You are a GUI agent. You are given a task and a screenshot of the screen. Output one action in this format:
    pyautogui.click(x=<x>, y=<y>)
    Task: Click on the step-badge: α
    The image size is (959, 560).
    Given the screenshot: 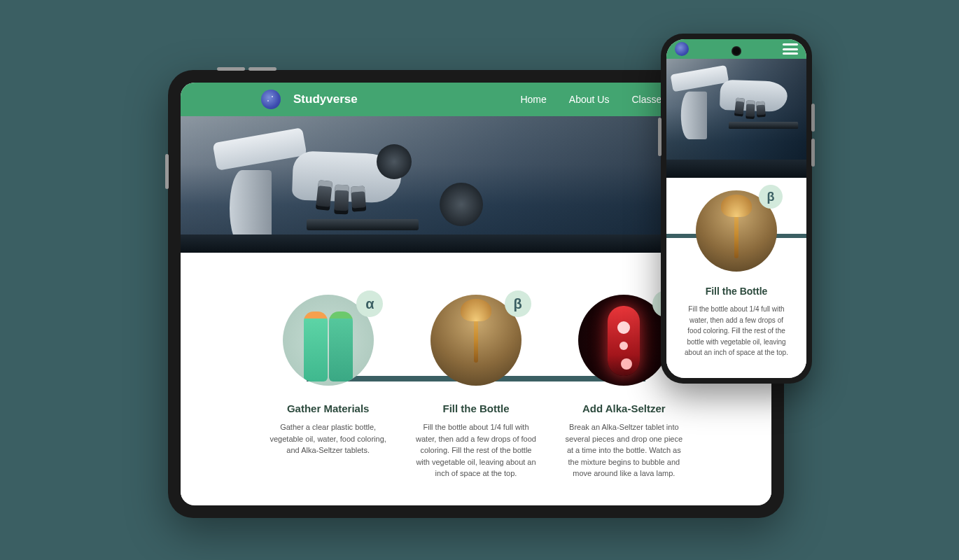 What is the action you would take?
    pyautogui.click(x=370, y=304)
    